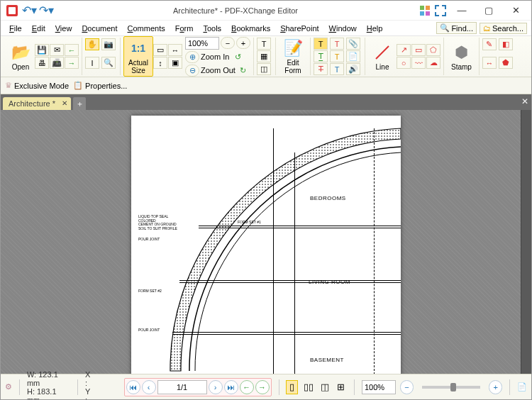 This screenshot has width=532, height=400. Describe the element at coordinates (433, 62) in the screenshot. I see `cloud-button: ☁` at that location.